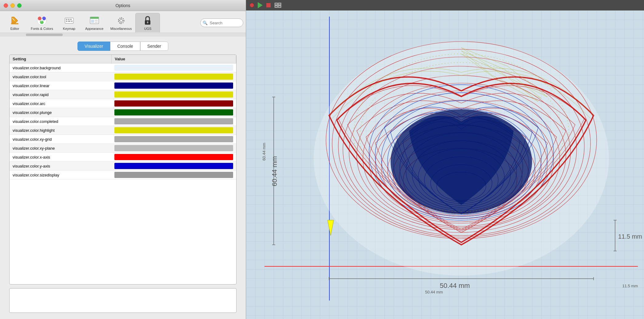 The image size is (644, 319). What do you see at coordinates (60, 77) in the screenshot?
I see `setting-name: visualizer.color.tool` at bounding box center [60, 77].